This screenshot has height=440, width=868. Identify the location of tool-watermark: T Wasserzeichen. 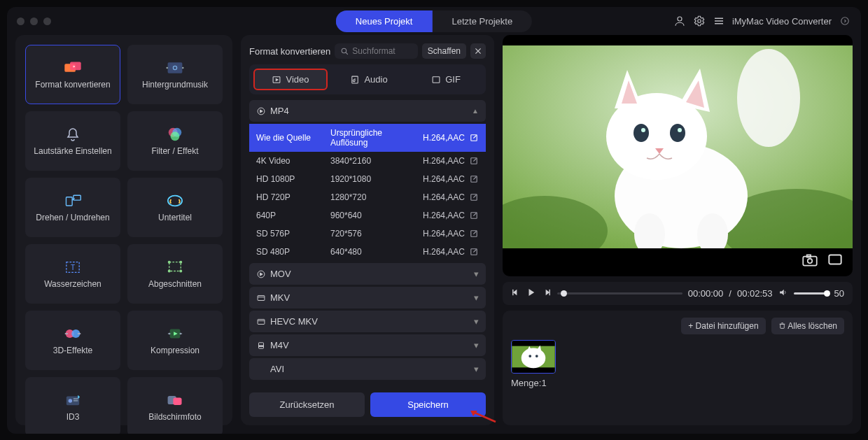
(73, 274).